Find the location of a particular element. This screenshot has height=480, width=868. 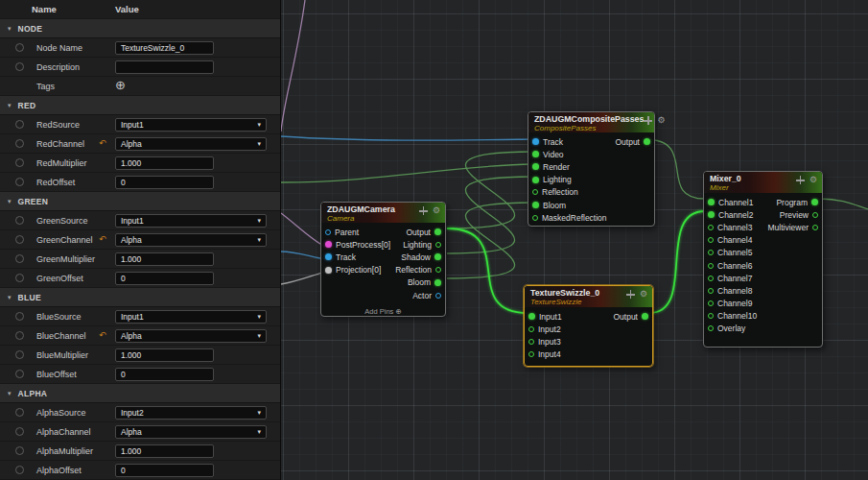

node-camera: ZDAUGMCameraCamera⚙ParentPostProcess[0]T… is located at coordinates (384, 259).